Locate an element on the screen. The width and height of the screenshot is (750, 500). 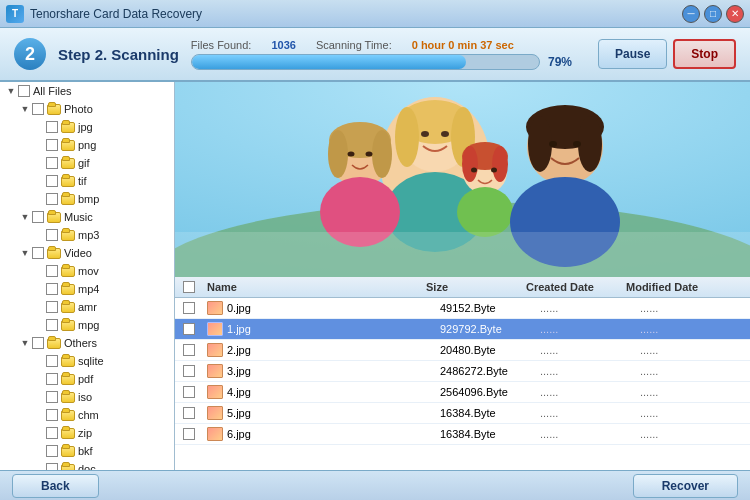
folder-icon-jpg is located at coordinates (68, 128).